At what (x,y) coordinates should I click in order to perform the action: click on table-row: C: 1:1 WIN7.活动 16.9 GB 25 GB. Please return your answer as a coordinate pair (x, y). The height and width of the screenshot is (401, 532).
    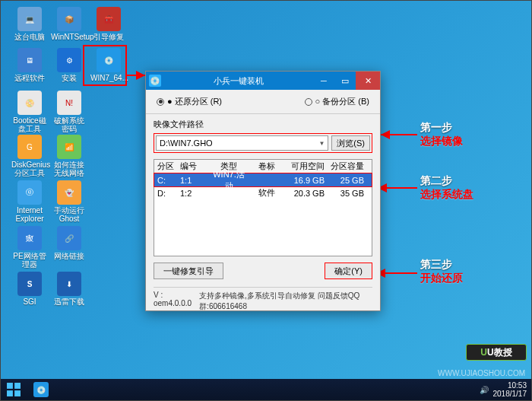
    Looking at the image, I should click on (263, 180).